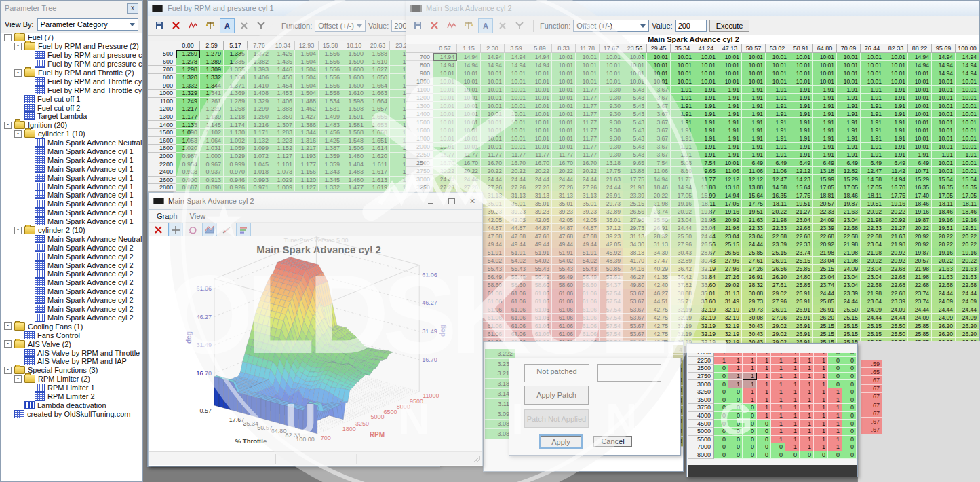 The image size is (980, 482). I want to click on tree-item: -RPM Limiter (2), so click(72, 379).